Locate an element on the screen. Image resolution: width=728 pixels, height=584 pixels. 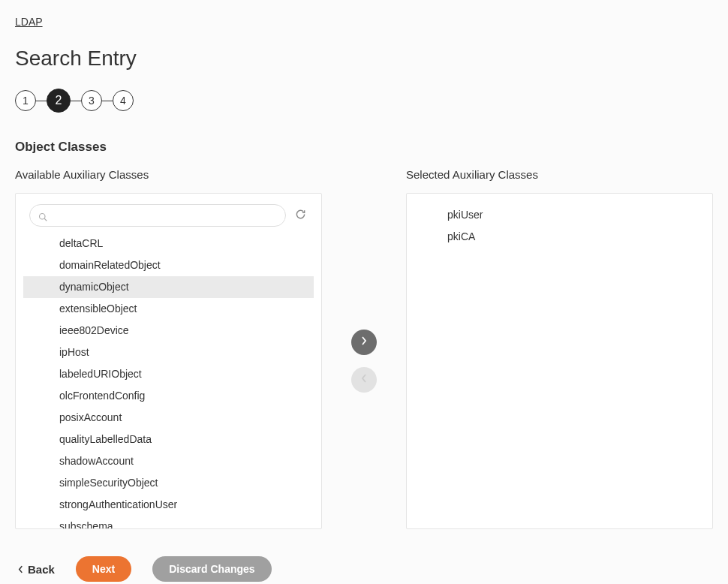
available-search-input is located at coordinates (158, 215).